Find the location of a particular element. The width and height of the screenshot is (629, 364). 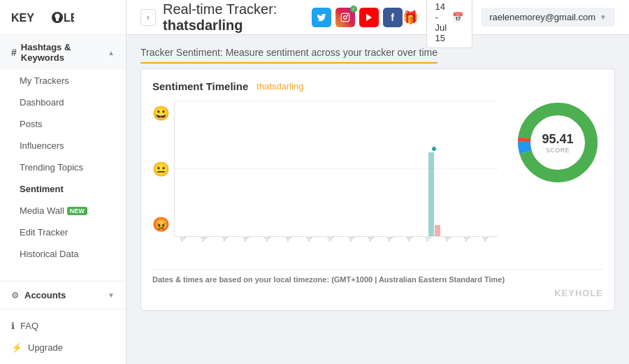

positive-bar is located at coordinates (431, 194).